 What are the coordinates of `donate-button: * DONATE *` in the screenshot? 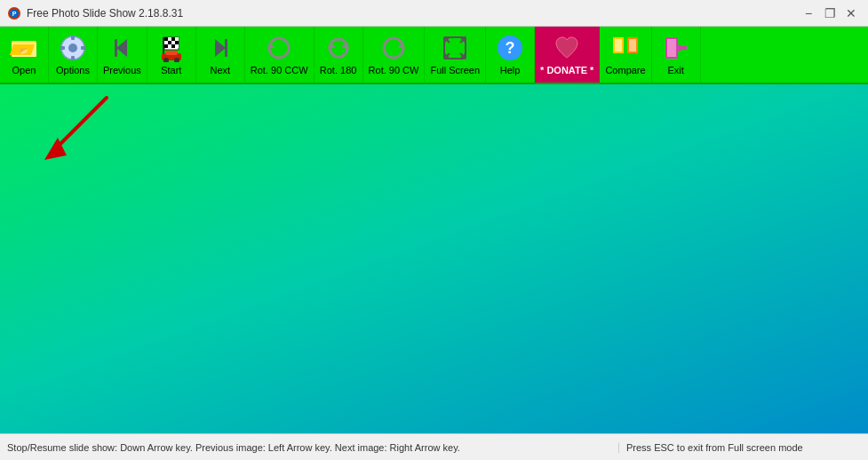 It's located at (567, 55).